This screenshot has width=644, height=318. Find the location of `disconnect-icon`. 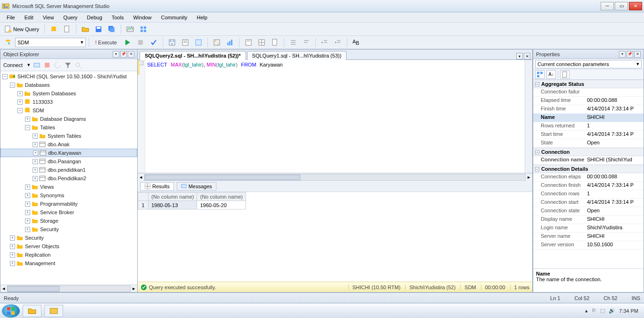

disconnect-icon is located at coordinates (37, 65).